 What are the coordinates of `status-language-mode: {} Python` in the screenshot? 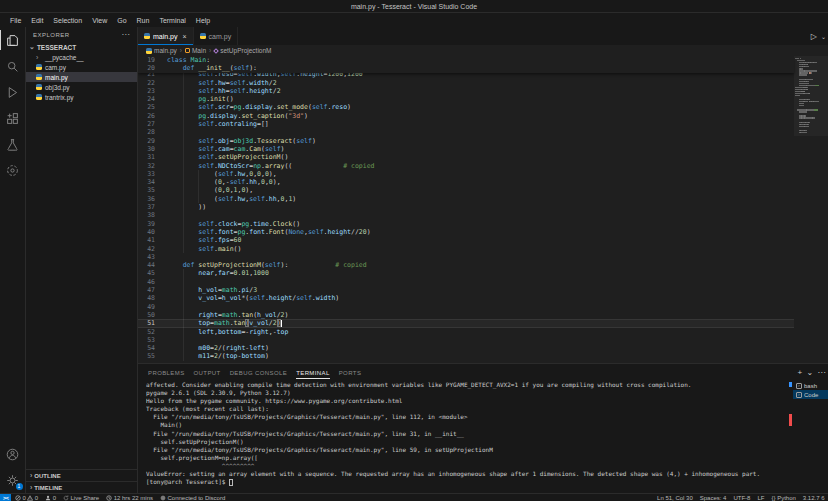 It's located at (784, 498).